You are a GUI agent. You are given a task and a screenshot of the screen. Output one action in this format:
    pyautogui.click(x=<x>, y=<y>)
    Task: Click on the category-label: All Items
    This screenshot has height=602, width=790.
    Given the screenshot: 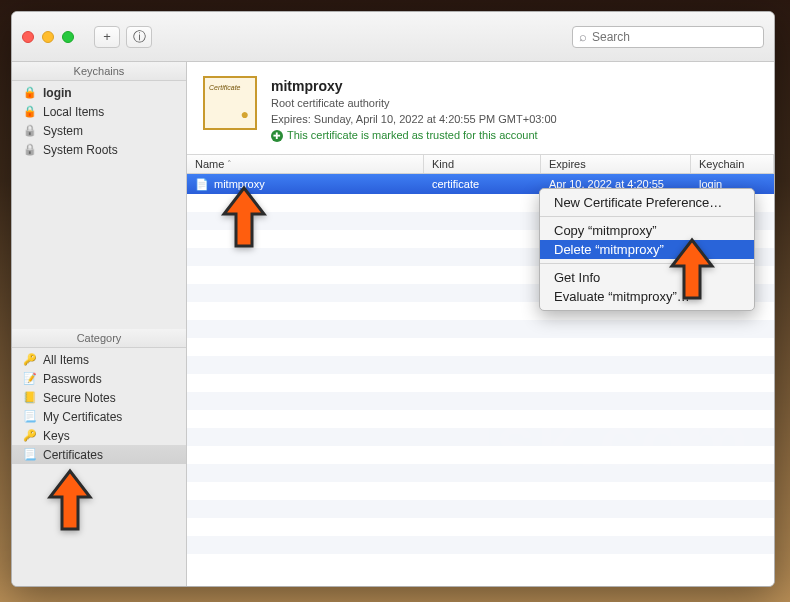 What is the action you would take?
    pyautogui.click(x=66, y=360)
    